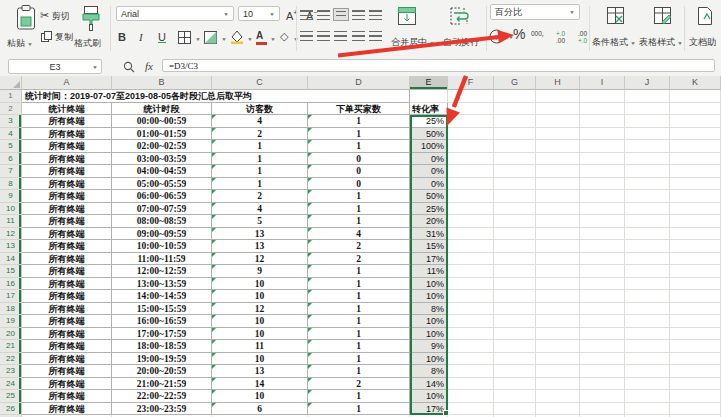 The width and height of the screenshot is (721, 417). What do you see at coordinates (471, 146) in the screenshot?
I see `cell-F5` at bounding box center [471, 146].